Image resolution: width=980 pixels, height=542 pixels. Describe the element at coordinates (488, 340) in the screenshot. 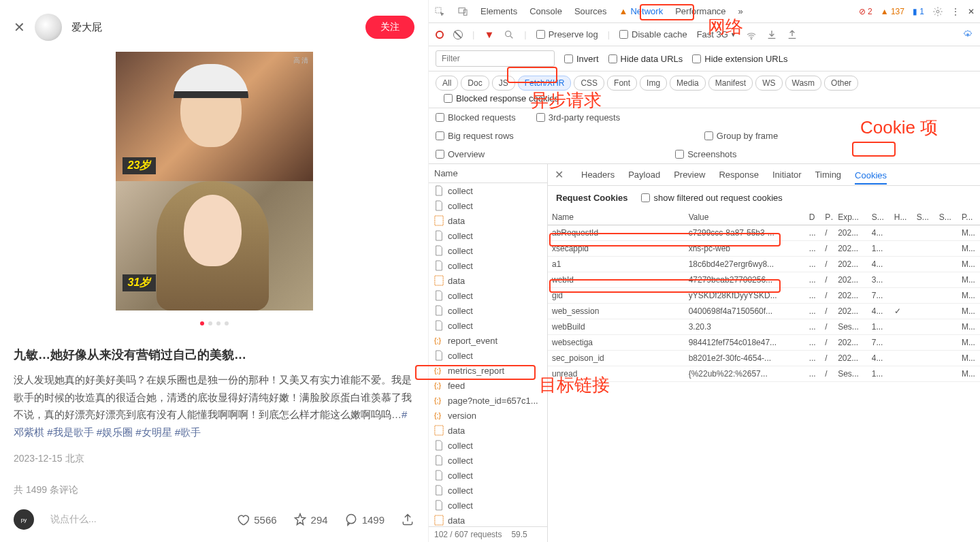

I see `request-row: {;}report_event` at that location.